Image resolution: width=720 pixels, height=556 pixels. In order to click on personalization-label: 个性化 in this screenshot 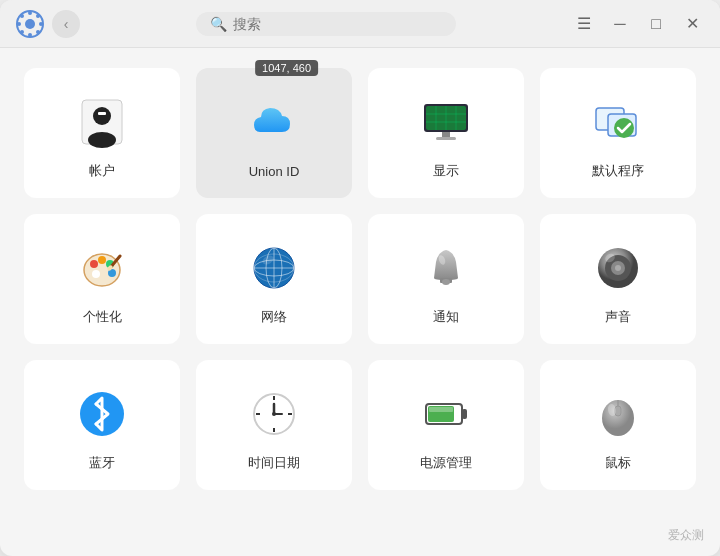, I will do `click(102, 317)`.